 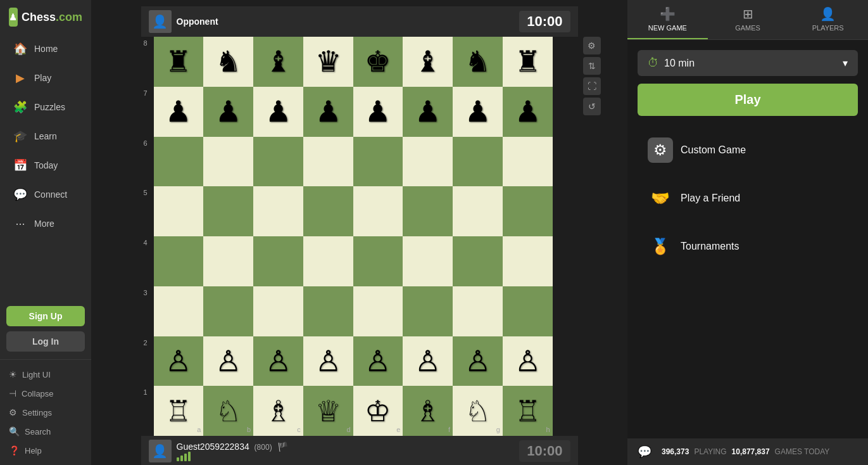 What do you see at coordinates (428, 261) in the screenshot?
I see `square-f4` at bounding box center [428, 261].